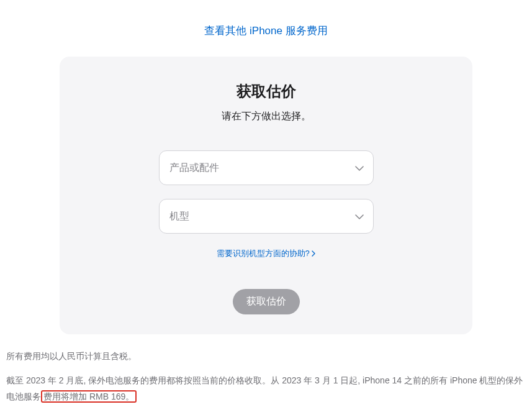 The height and width of the screenshot is (412, 532). I want to click on footer-line-2: 截至 2023 年 2 月底, 保外电池服务的费用都将按照当前的价格收取。从 2…, so click(266, 389).